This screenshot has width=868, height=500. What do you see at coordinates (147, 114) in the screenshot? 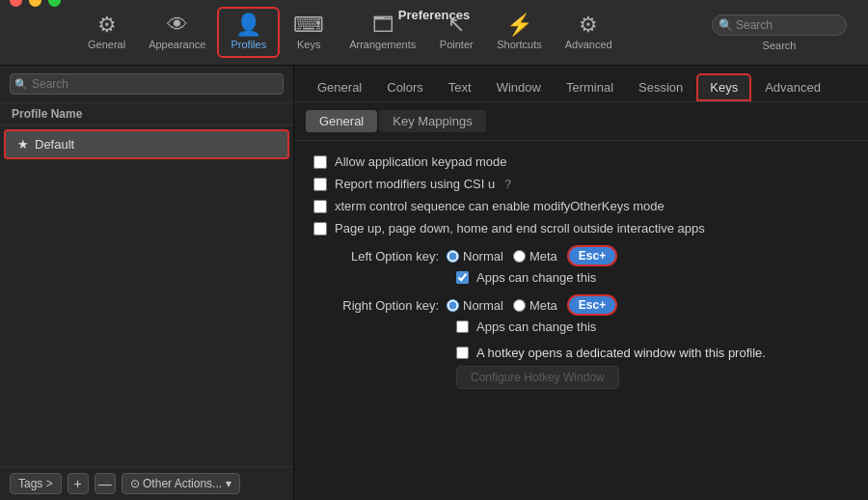
I see `sidebar-profile-header: Profile Name` at bounding box center [147, 114].